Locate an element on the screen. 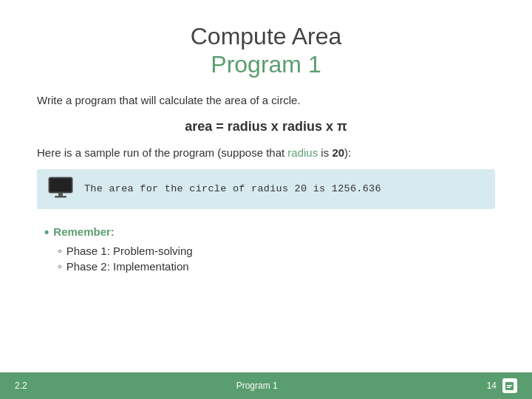 This screenshot has height=399, width=532. title-block: Compute Area Program 1 is located at coordinates (266, 50).